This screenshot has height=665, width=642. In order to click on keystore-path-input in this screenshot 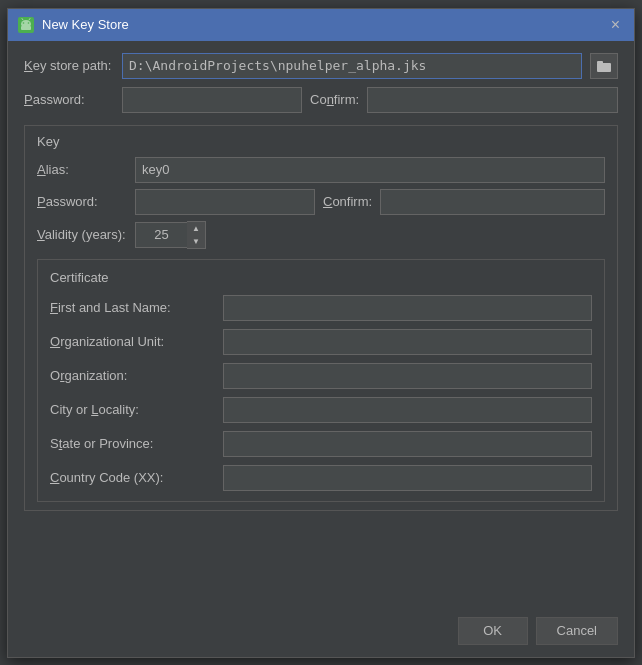, I will do `click(352, 66)`.